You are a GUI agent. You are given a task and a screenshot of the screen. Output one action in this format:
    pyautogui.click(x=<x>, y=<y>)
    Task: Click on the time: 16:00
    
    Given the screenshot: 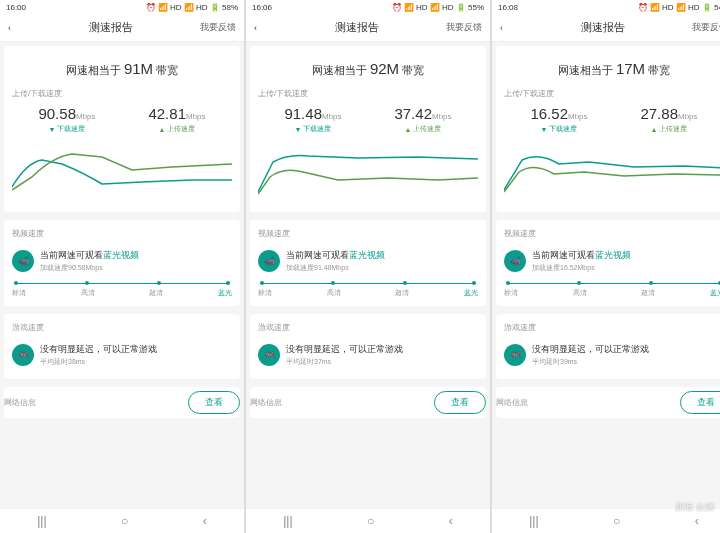 What is the action you would take?
    pyautogui.click(x=16, y=8)
    